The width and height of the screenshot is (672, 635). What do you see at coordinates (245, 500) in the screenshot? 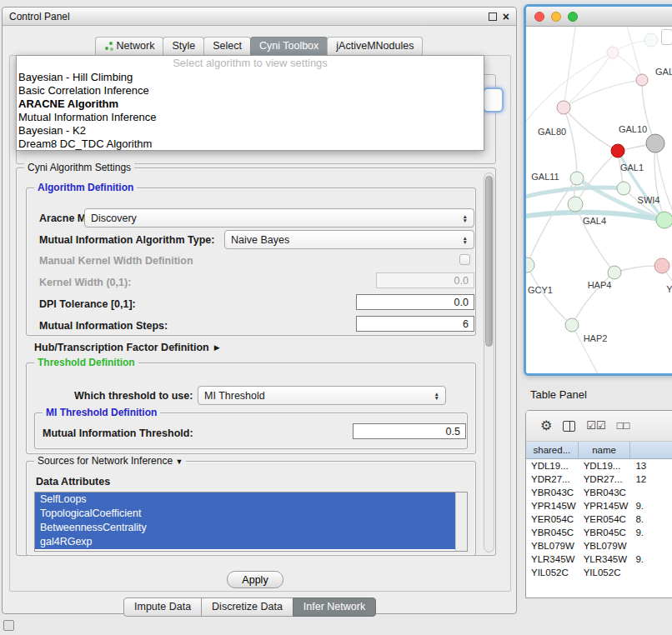
I see `data-attribute-item-selfloops: SelfLoops` at bounding box center [245, 500].